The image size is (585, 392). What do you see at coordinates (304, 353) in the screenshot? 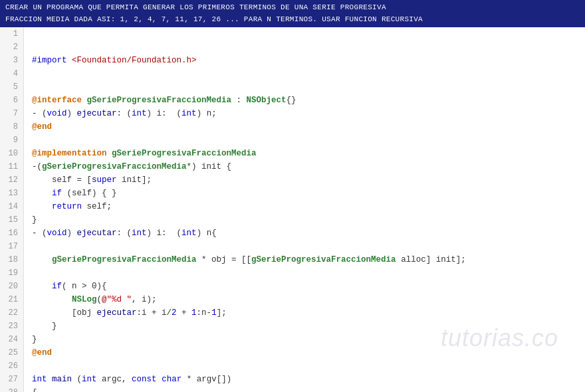
I see `code-line-25: @end` at bounding box center [304, 353].